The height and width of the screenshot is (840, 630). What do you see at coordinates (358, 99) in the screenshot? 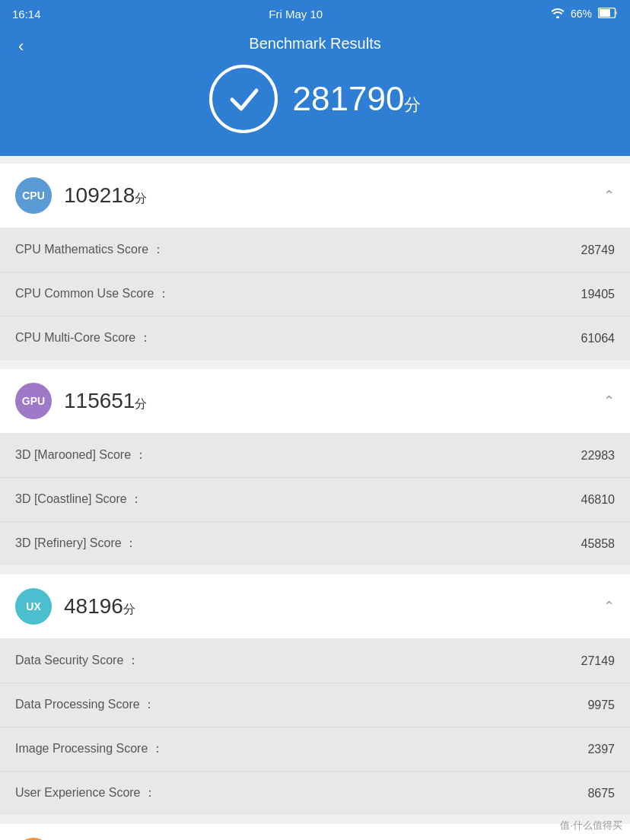
I see `total-score-value: 281790分` at bounding box center [358, 99].